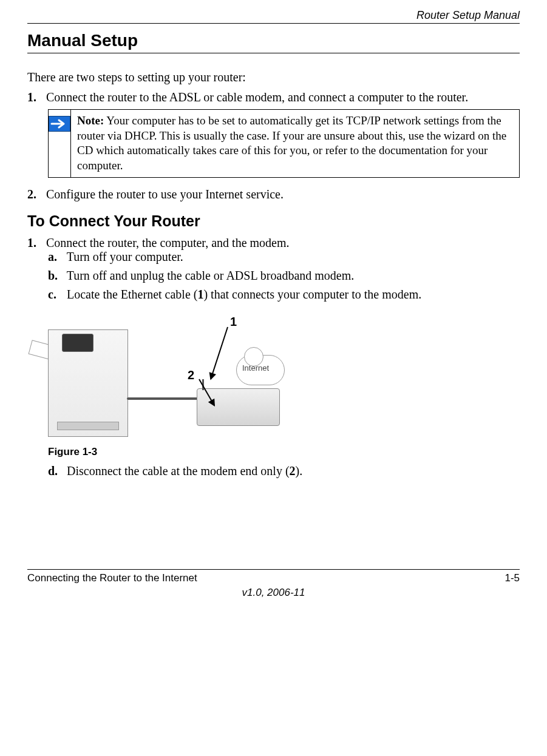 This screenshot has height=756, width=547. I want to click on cloud-label: Internet, so click(256, 368).